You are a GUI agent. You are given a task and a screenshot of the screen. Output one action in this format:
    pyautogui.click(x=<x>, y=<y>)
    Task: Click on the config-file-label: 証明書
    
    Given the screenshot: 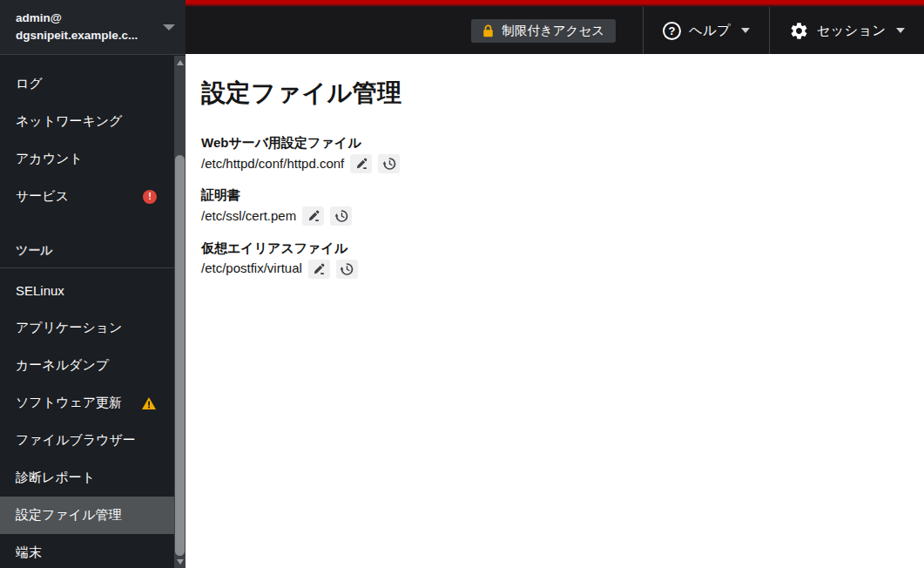 What is the action you would take?
    pyautogui.click(x=555, y=195)
    